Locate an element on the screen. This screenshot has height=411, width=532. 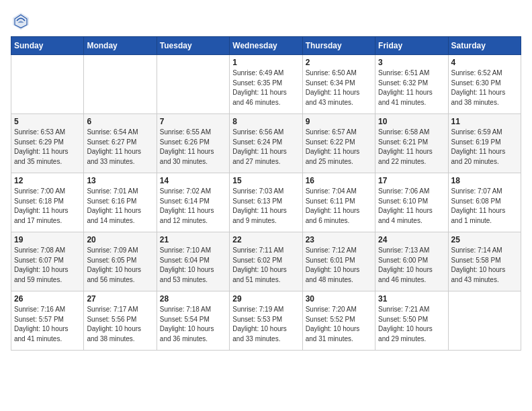
day-info: Sunrise: 7:10 AM Sunset: 6:04 PM Dayligh… is located at coordinates (193, 265).